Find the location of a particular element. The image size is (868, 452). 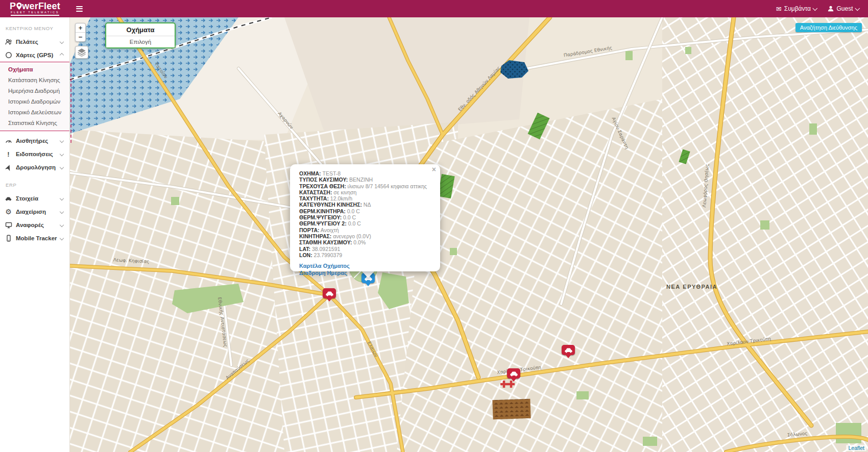

place-label: ΝΕΑ ΕΡΥΘΡΑΙΑ is located at coordinates (692, 287).